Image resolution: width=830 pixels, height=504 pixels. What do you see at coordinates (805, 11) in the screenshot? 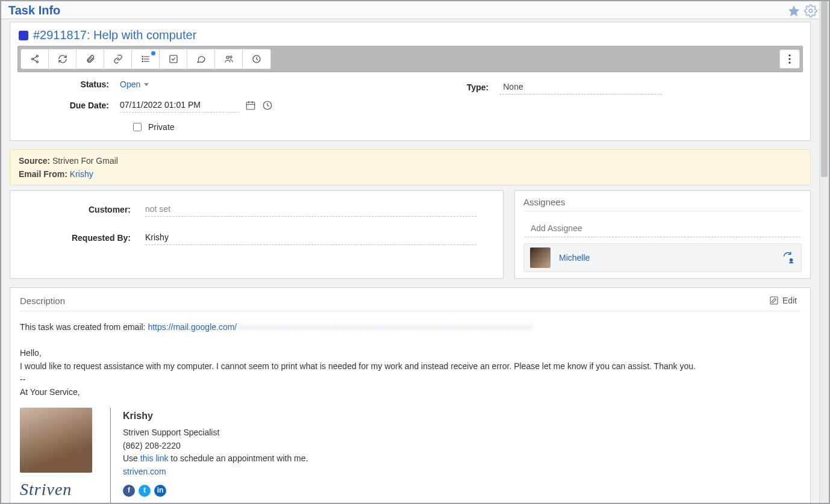
I see `title-bar-actions: ▾` at bounding box center [805, 11].